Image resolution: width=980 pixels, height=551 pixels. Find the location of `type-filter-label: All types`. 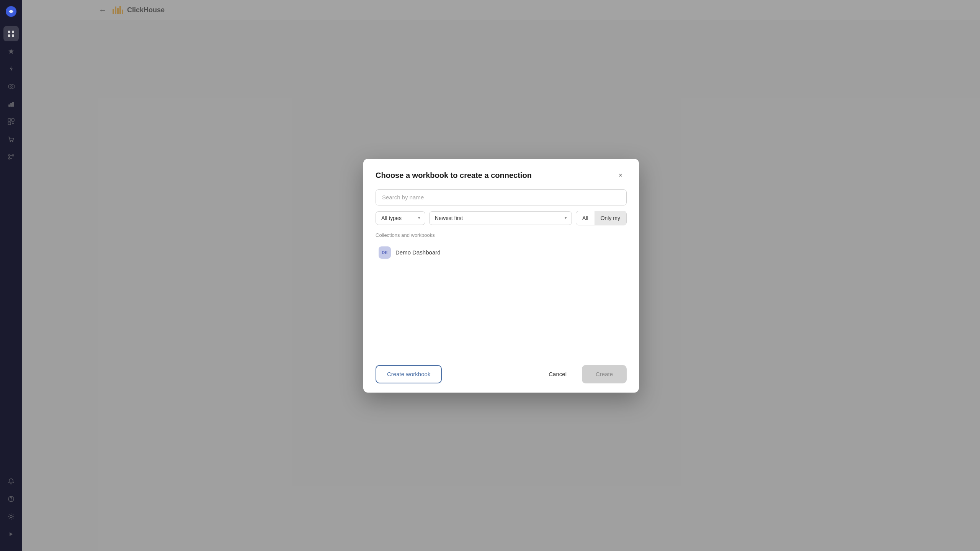

type-filter-label: All types is located at coordinates (398, 218).